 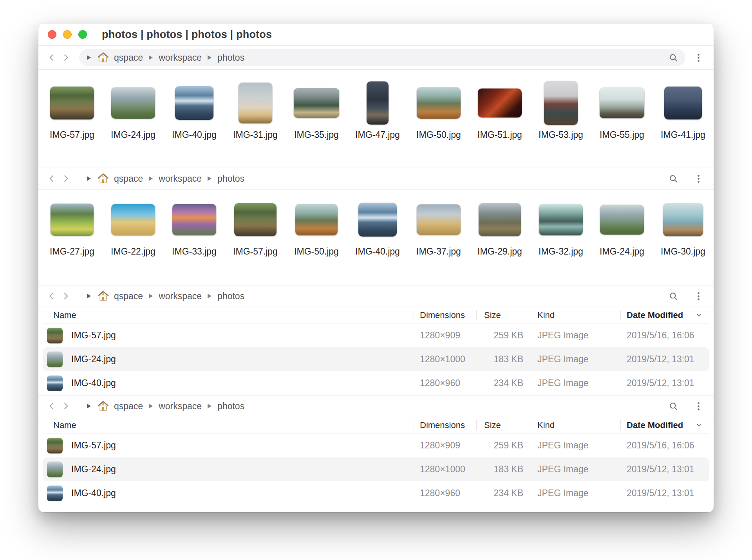 What do you see at coordinates (378, 110) in the screenshot?
I see `grid-file-item: IMG-47.jpg` at bounding box center [378, 110].